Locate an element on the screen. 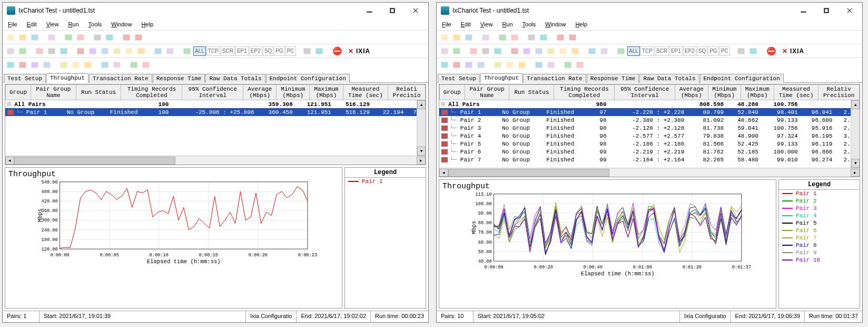 The width and height of the screenshot is (868, 327). col-header: Pair GroupName is located at coordinates (54, 93).